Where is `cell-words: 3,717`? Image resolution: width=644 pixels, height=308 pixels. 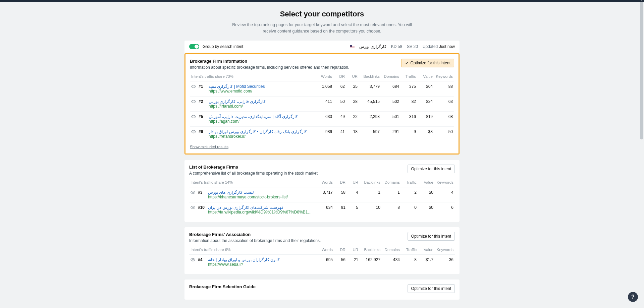 cell-words: 3,717 is located at coordinates (325, 194).